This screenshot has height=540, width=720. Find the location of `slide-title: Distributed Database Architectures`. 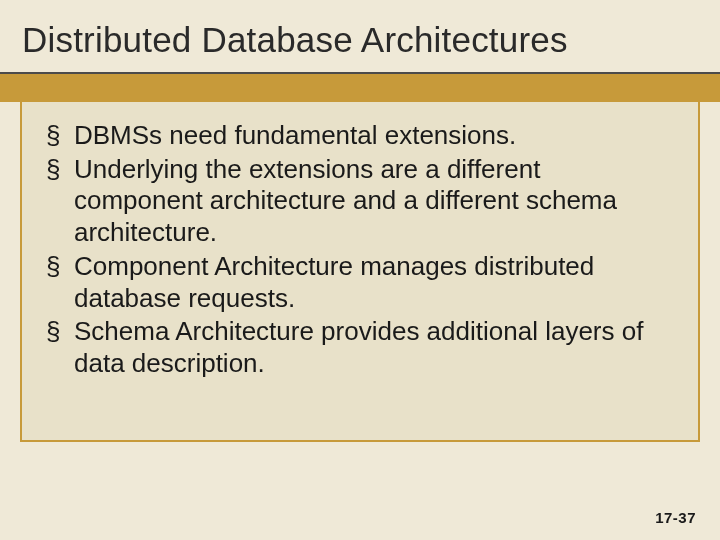

slide-title: Distributed Database Architectures is located at coordinates (361, 40).